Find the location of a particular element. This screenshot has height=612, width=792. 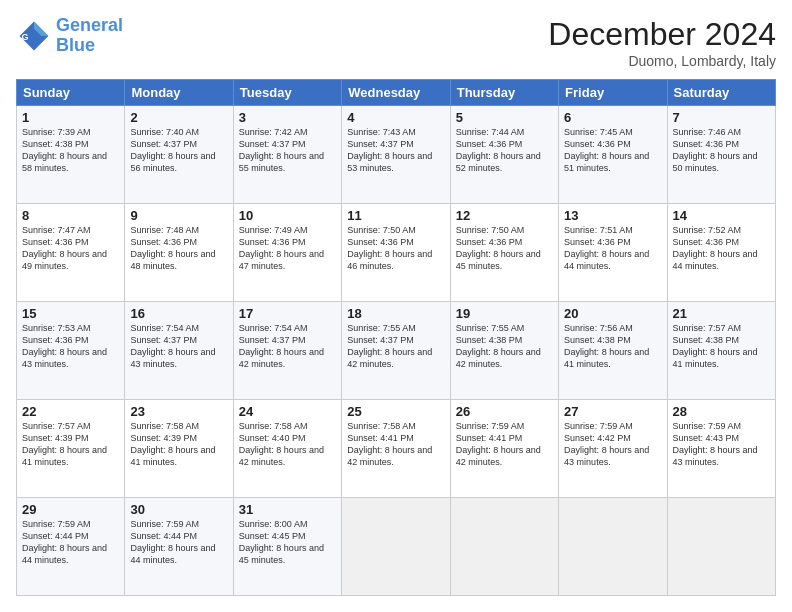

day-number: 29 is located at coordinates (70, 510).